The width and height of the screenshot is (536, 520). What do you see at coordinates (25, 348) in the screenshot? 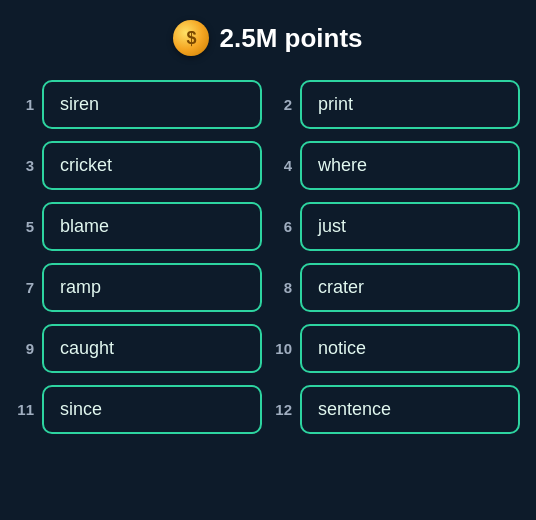
I see `cell-number-9: 9` at bounding box center [25, 348].